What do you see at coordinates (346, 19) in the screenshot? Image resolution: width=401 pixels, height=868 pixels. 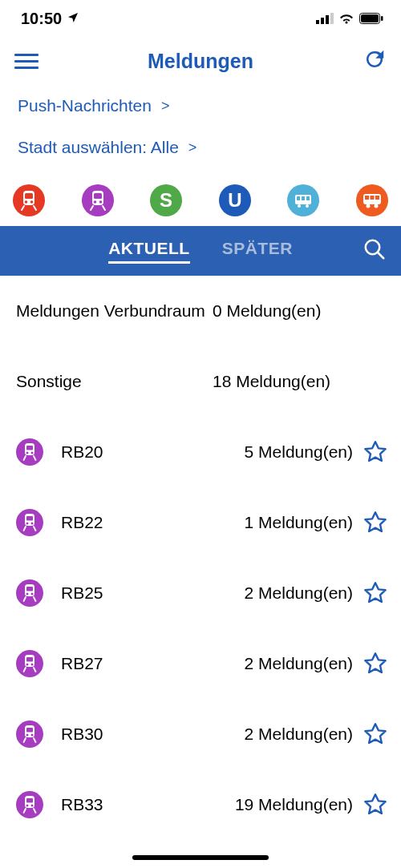 I see `wifi-icon` at bounding box center [346, 19].